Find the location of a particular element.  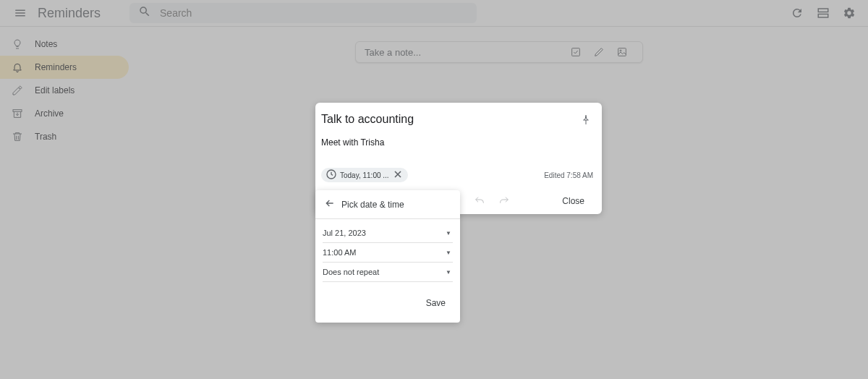

time-field: 11:00 AM ▼ is located at coordinates (388, 253).